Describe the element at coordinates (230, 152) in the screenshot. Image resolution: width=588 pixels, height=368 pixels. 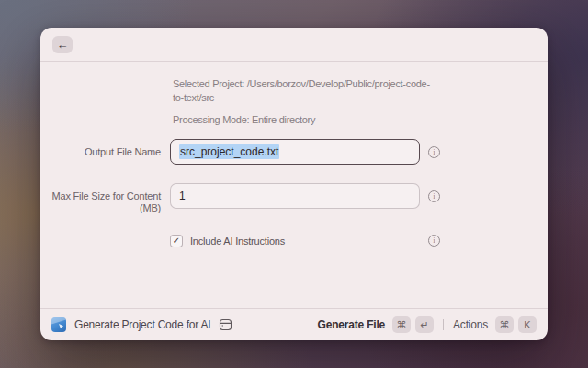
I see `output-file-value: src_project_code.txt` at that location.